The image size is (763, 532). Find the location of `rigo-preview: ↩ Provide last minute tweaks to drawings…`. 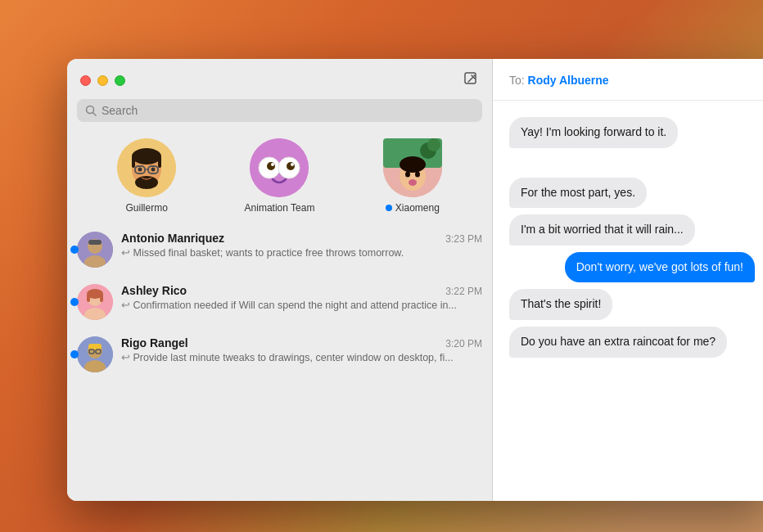

rigo-preview: ↩ Provide last minute tweaks to drawings… is located at coordinates (301, 358).